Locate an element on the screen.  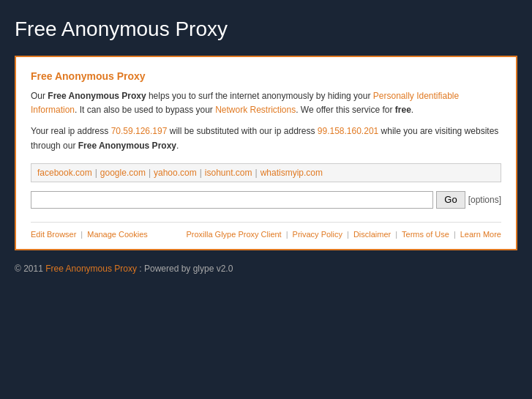
quick-link-whatismyip: whatismyip.com is located at coordinates (291, 173).